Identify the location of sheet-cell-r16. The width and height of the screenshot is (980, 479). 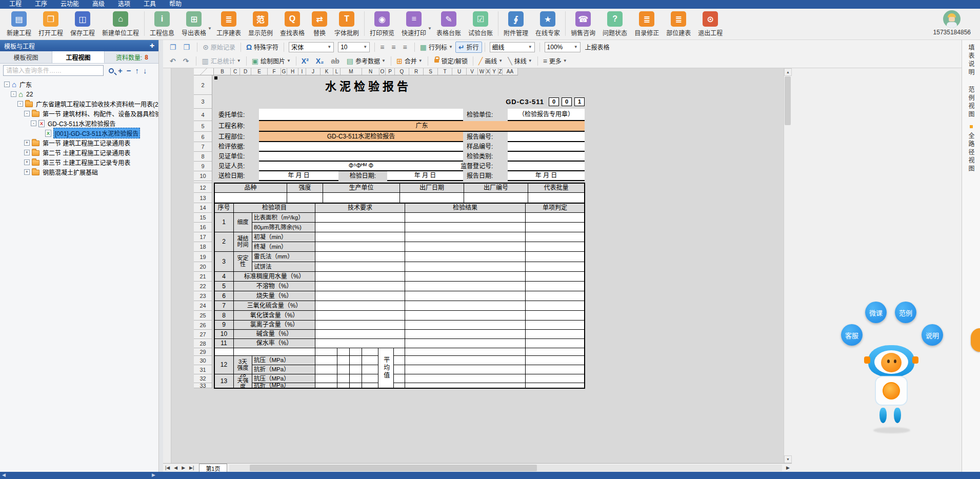
(360, 228).